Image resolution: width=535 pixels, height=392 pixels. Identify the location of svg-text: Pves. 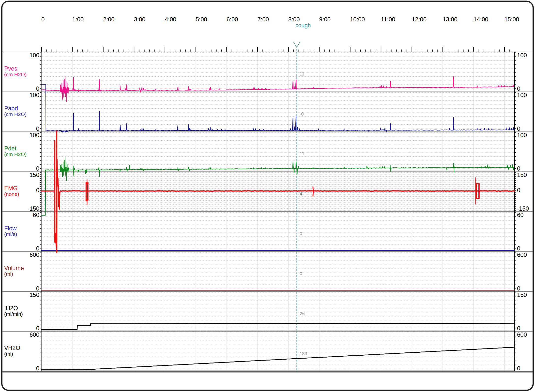
(11, 68).